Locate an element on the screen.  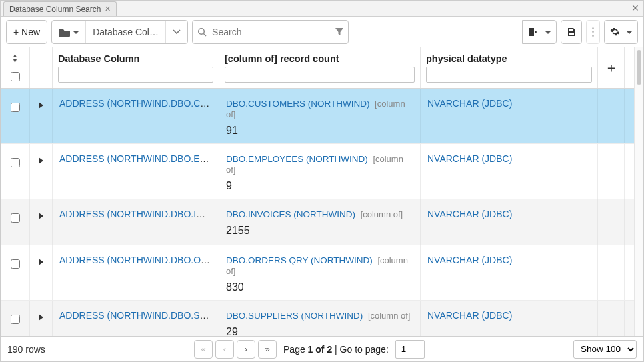
search-box is located at coordinates (271, 32).